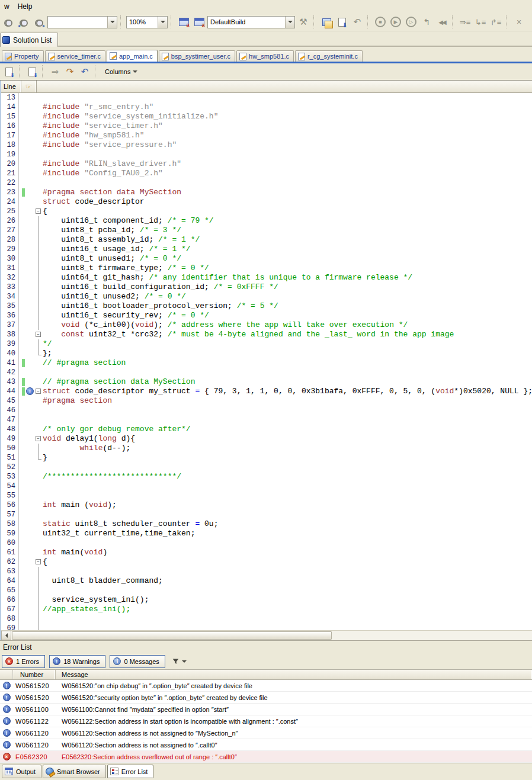 This screenshot has height=780, width=532. I want to click on code-line: 64 uint8_t bladder_command;, so click(267, 581).